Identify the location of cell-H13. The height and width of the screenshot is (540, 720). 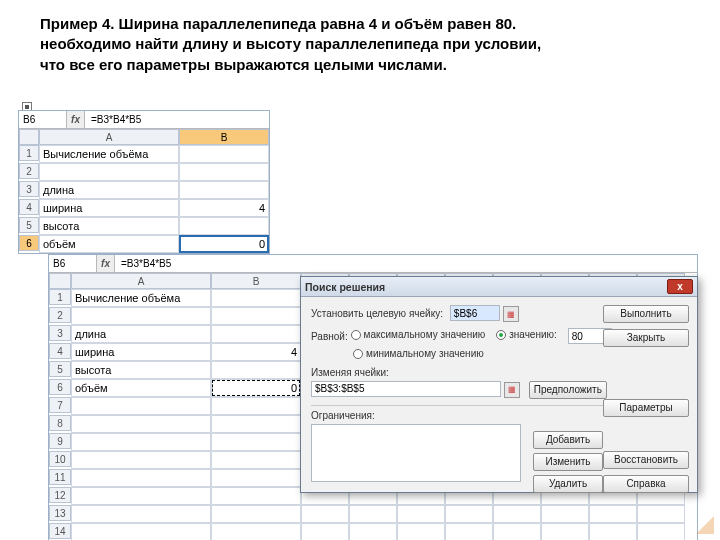
(565, 514).